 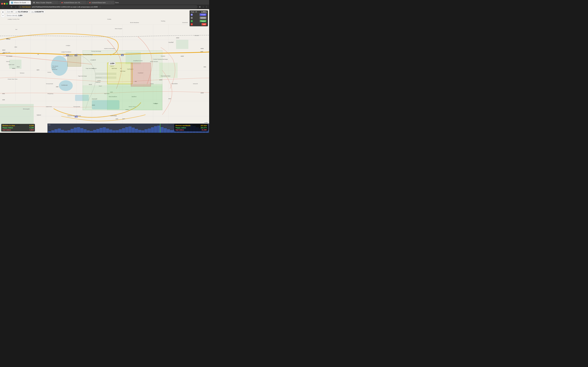 I want to click on zoom-out-button: −, so click(x=3, y=16).